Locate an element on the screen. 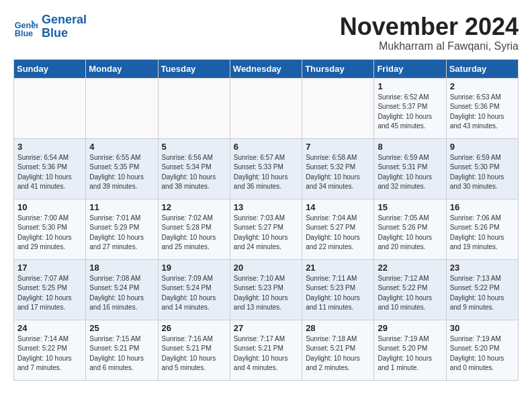  day-number: 7 is located at coordinates (338, 146).